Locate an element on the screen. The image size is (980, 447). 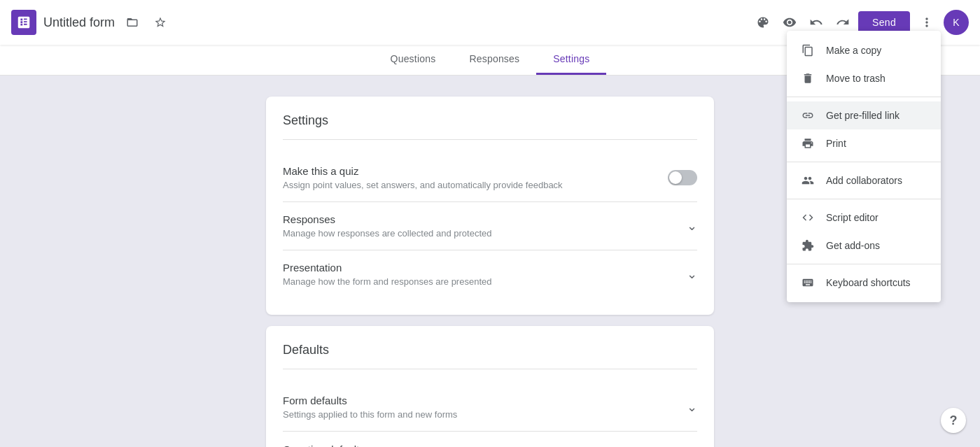
menu-add-collaborators-label: Add collaborators is located at coordinates (864, 180).